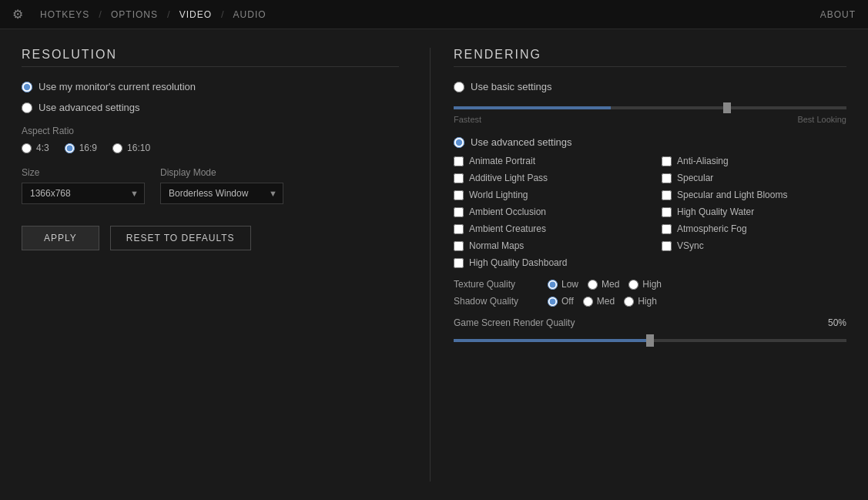  Describe the element at coordinates (650, 341) in the screenshot. I see `gsrq-slider` at that location.